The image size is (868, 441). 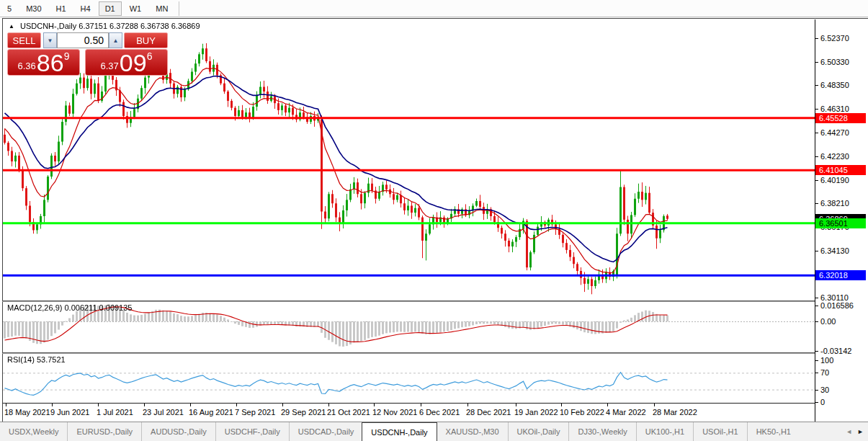 What do you see at coordinates (83, 40) in the screenshot?
I see `volume-input` at bounding box center [83, 40].